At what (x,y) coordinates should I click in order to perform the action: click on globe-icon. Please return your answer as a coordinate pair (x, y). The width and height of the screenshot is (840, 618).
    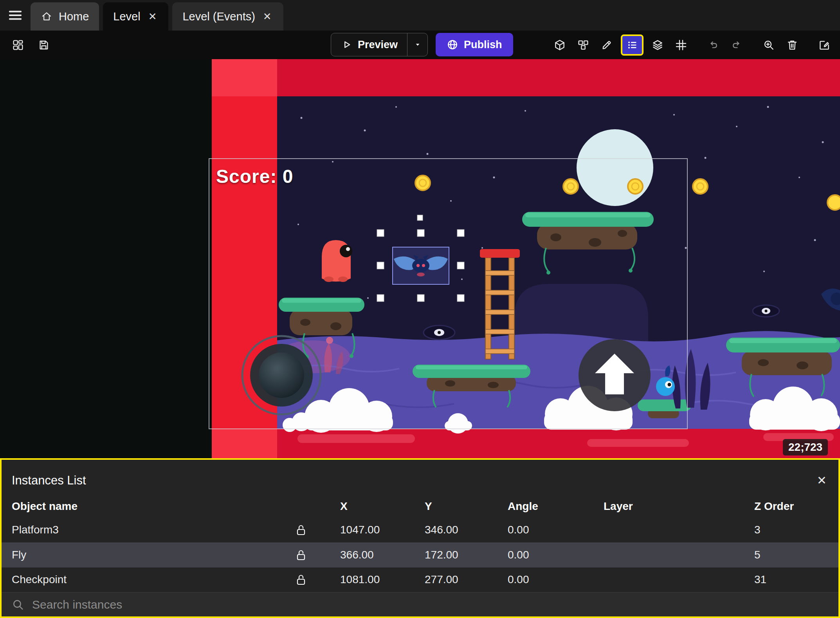
    Looking at the image, I should click on (452, 45).